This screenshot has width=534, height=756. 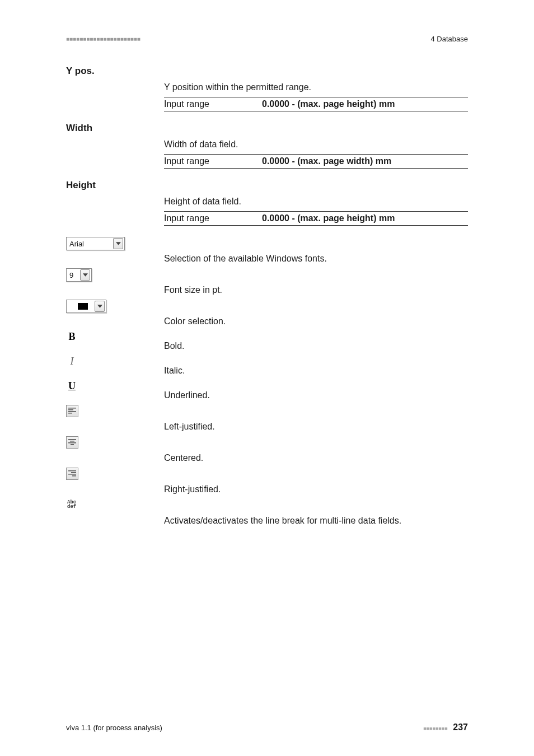 I want to click on param-desc: Selection of the available Windows fonts…, so click(x=316, y=259).